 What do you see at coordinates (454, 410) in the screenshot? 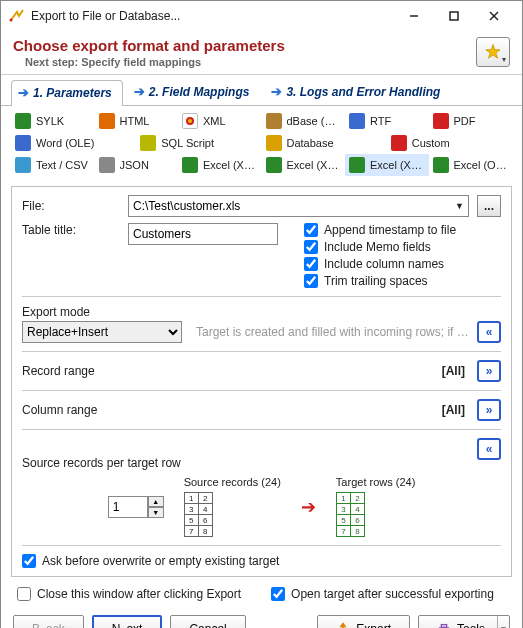
I see `column-range-value: [All]` at bounding box center [454, 410].